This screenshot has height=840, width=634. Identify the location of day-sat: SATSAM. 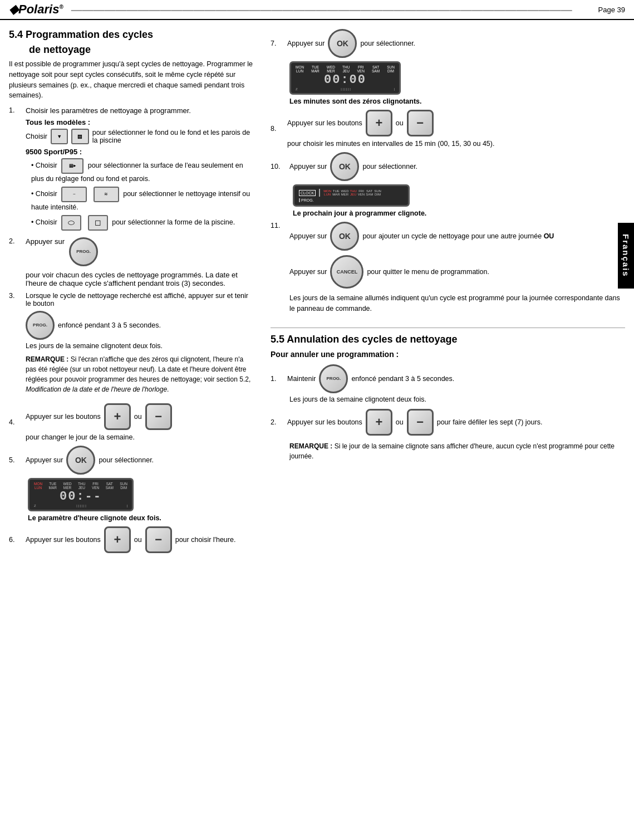
(110, 486).